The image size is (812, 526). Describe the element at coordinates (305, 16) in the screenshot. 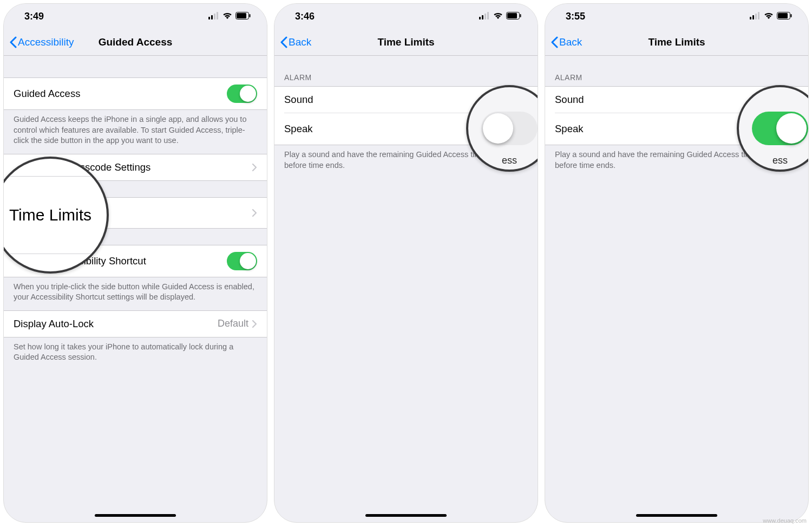

I see `status-time: 3:46` at that location.